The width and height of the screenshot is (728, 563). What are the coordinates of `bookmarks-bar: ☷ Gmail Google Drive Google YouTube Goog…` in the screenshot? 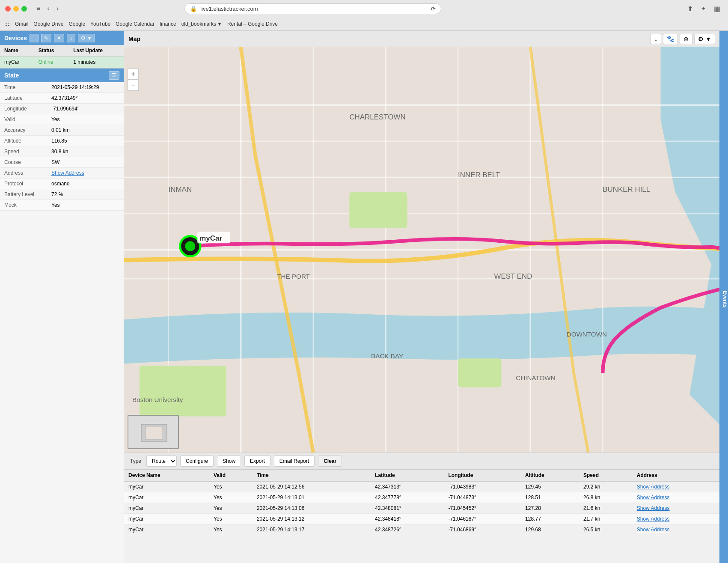 It's located at (364, 24).